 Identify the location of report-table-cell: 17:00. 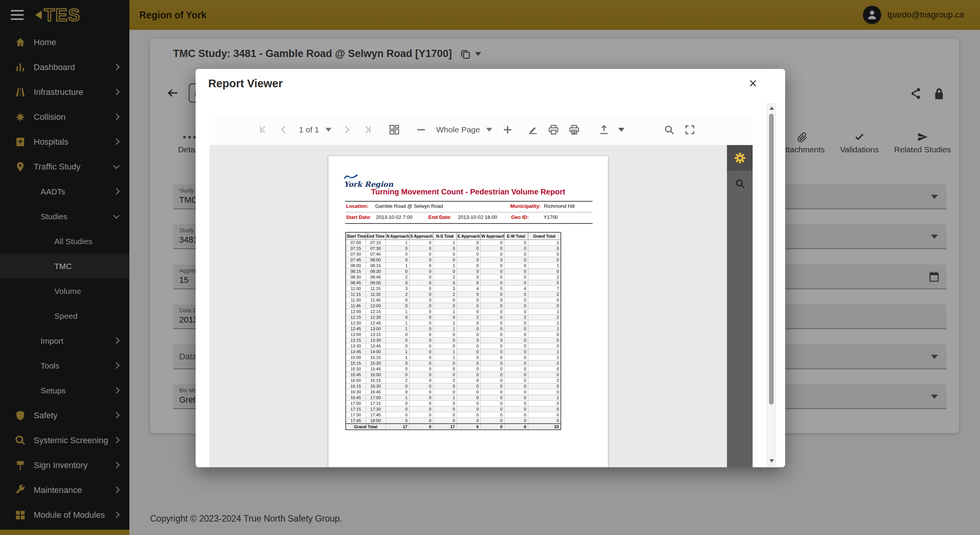
(356, 403).